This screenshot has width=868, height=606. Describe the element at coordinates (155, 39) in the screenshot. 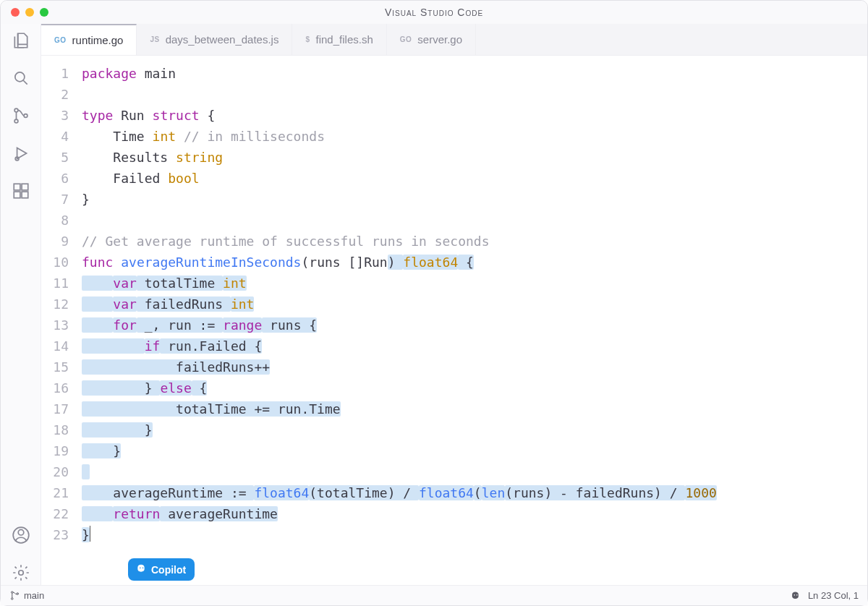

I see `file-type-badge: JS` at that location.